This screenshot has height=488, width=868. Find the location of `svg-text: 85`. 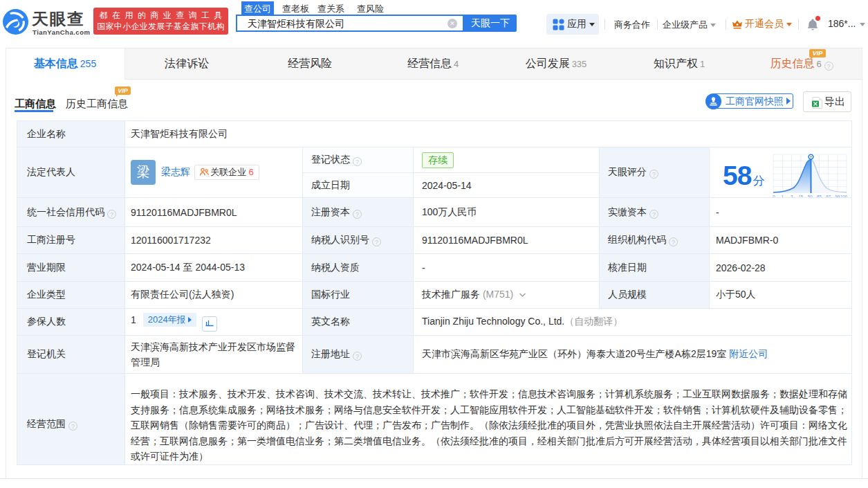

svg-text: 85 is located at coordinates (819, 197).